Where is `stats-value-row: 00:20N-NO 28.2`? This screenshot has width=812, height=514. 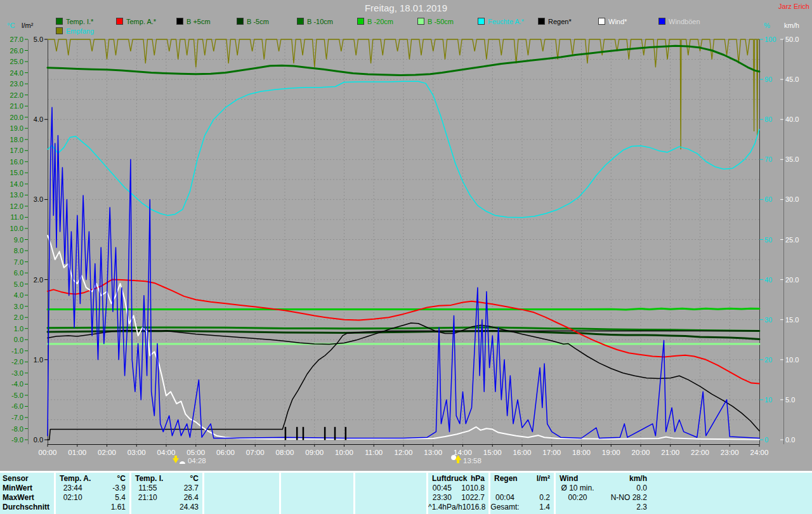 stats-value-row: 00:20N-NO 28.2 is located at coordinates (603, 498).